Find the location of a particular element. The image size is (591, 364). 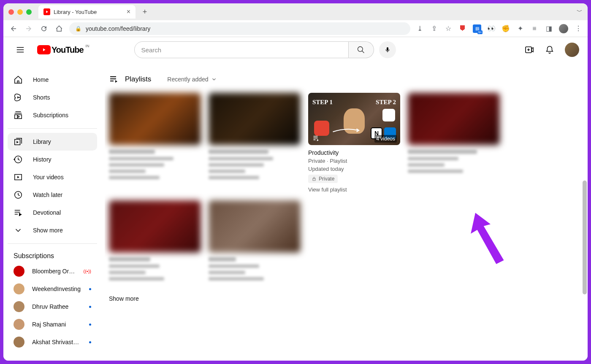

video-count-badge: 4 videos is located at coordinates (386, 139).